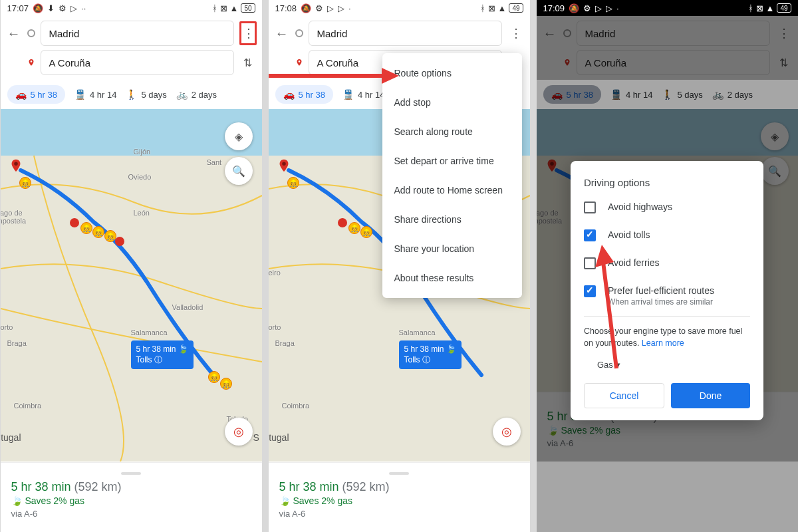 The image size is (798, 532). What do you see at coordinates (275, 273) in the screenshot?
I see `city-label: eiro` at bounding box center [275, 273].